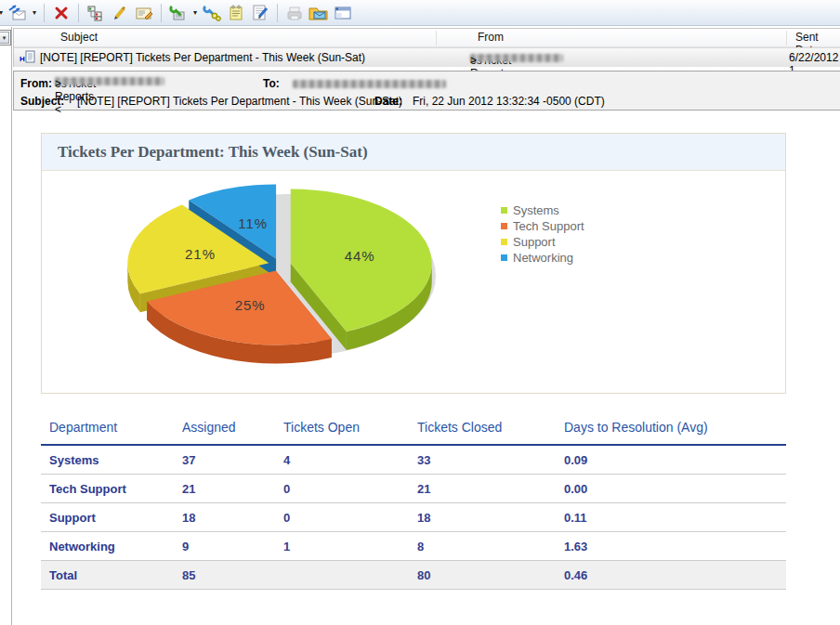 This screenshot has width=840, height=625. Describe the element at coordinates (427, 47) in the screenshot. I see `message-list: Subject From Sent Date H [NOTE] [REPORT]…` at that location.